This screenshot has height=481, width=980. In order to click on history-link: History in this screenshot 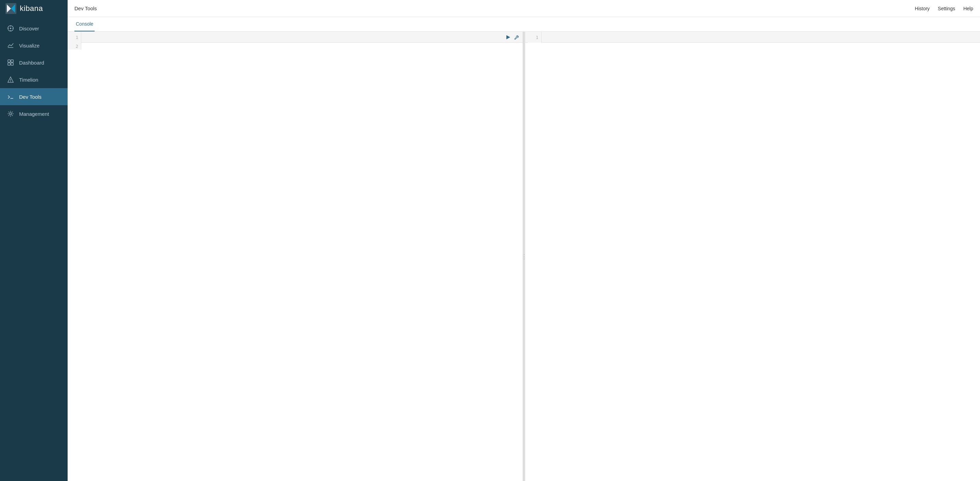, I will do `click(922, 8)`.